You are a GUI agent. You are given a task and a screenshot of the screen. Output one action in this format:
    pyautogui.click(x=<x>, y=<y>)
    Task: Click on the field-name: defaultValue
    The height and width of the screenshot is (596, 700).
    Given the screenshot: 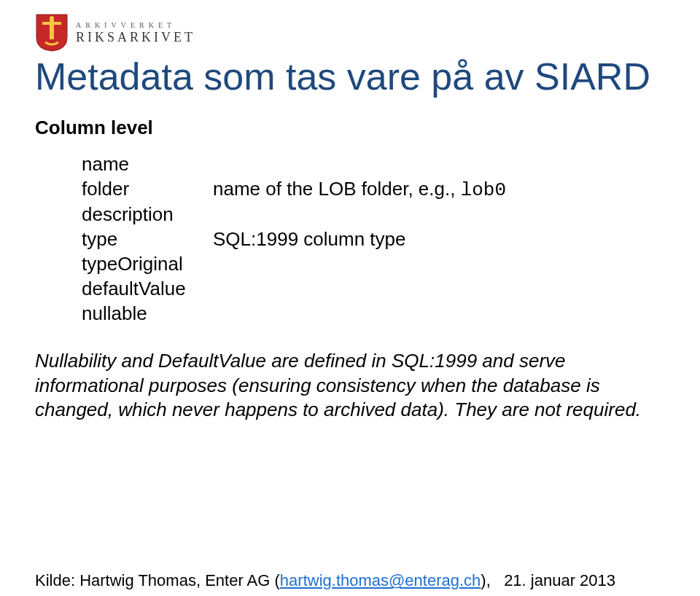 What is the action you would take?
    pyautogui.click(x=147, y=289)
    